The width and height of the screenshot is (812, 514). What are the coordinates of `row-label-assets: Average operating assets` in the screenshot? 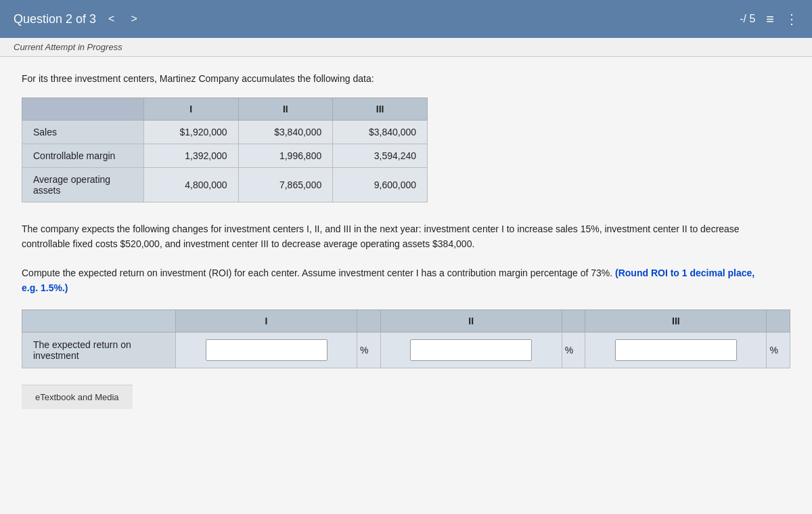 It's located at (83, 186).